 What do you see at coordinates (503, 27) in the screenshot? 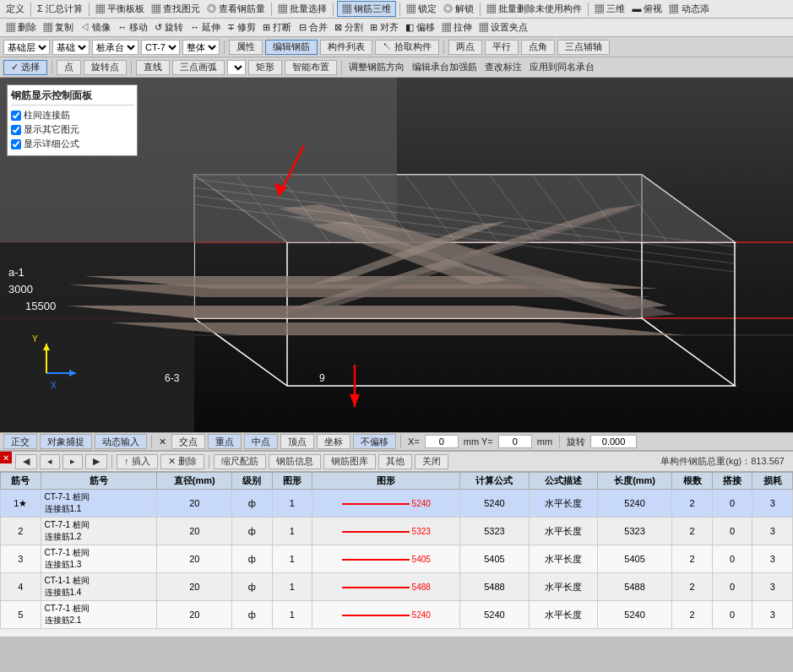
I see `btn-set-grip: ▦ 设置夹点` at bounding box center [503, 27].